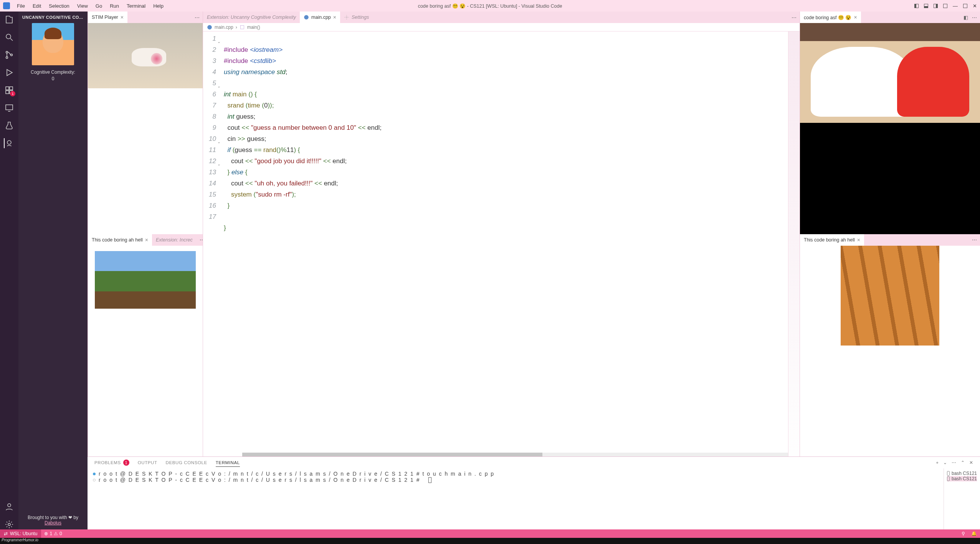 This screenshot has width=980, height=544. I want to click on vscode-icon, so click(7, 6).